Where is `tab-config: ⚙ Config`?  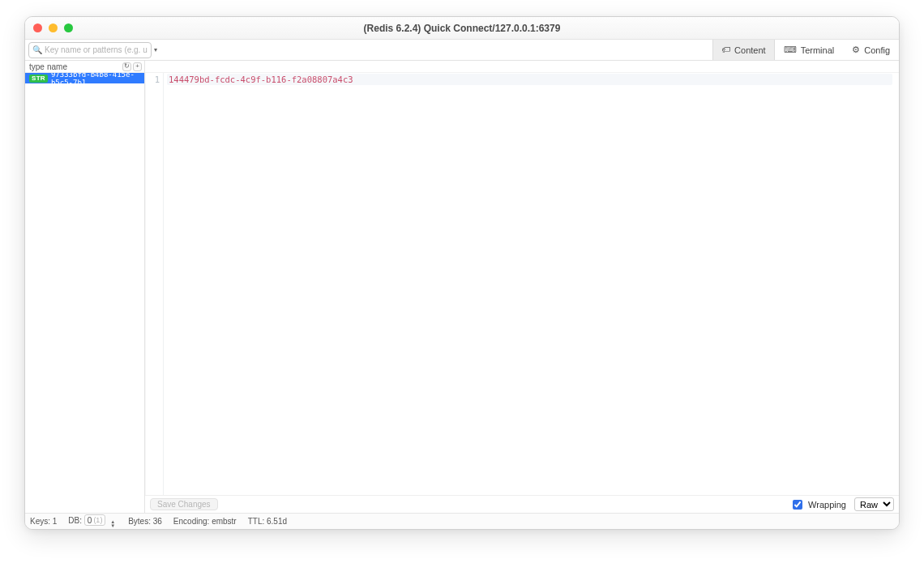 tab-config: ⚙ Config is located at coordinates (871, 50).